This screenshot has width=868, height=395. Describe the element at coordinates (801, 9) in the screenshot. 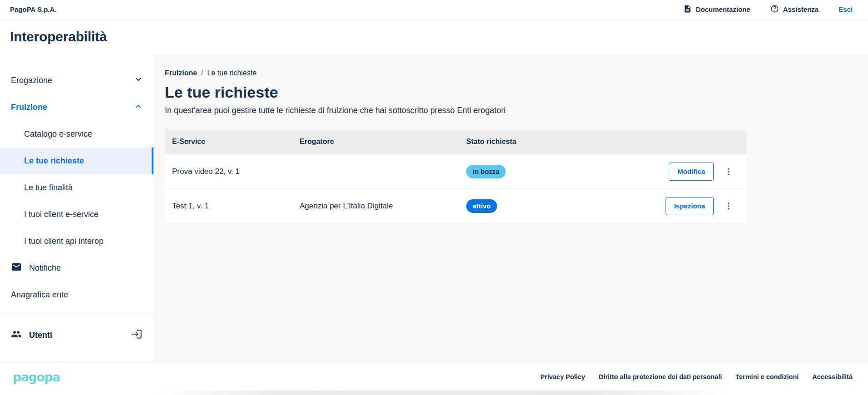

I see `assistance-label: Assistenza` at that location.